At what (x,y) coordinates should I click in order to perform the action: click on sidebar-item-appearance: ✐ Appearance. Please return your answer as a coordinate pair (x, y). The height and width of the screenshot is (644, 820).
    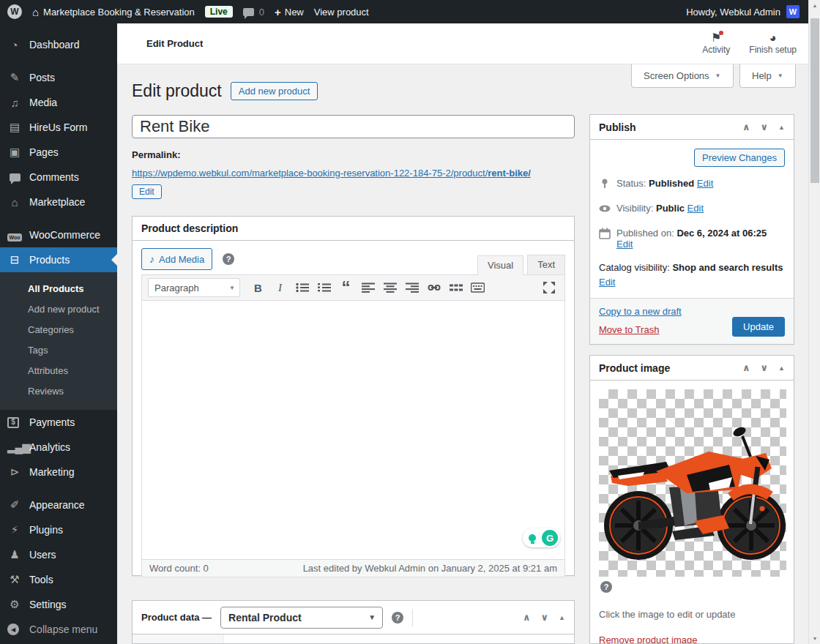
    Looking at the image, I should click on (59, 505).